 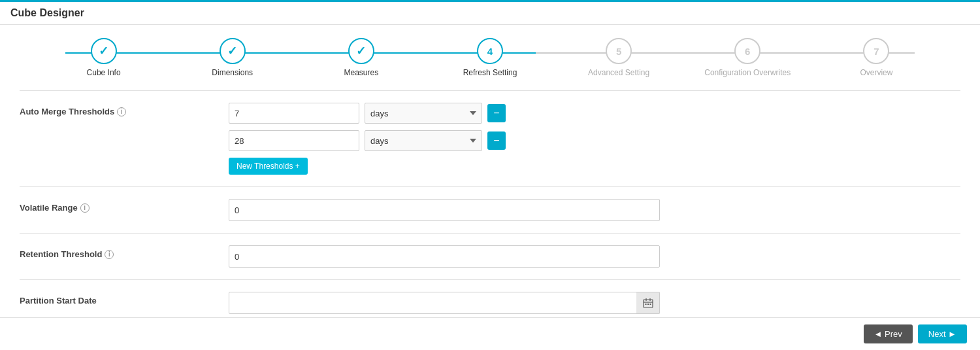 I want to click on step-5-label: Advanced Setting, so click(x=619, y=73).